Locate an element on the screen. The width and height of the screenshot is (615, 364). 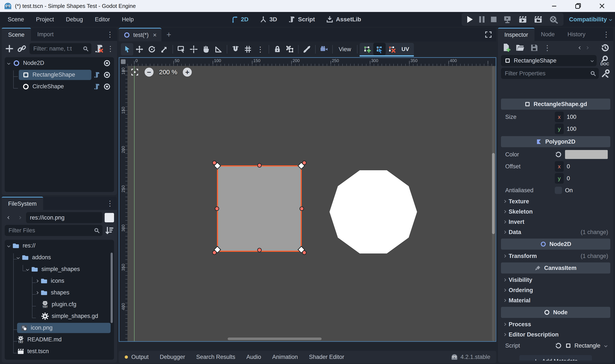
pan-mode-button is located at coordinates (206, 49).